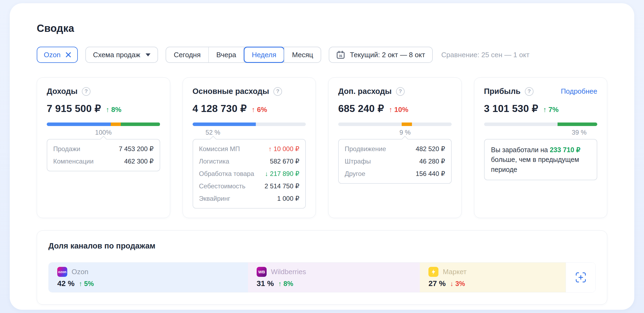 This screenshot has height=313, width=644. Describe the element at coordinates (395, 161) in the screenshot. I see `breakdown-row: Штрафы 46 280 ₽` at that location.